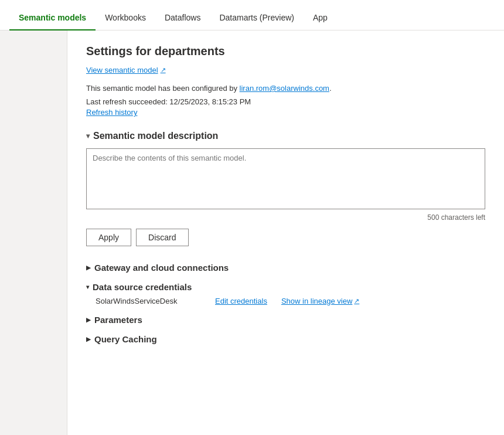 This screenshot has height=435, width=504. I want to click on top-navigation: Semantic models Workbooks Dataflows Data…, so click(252, 15).